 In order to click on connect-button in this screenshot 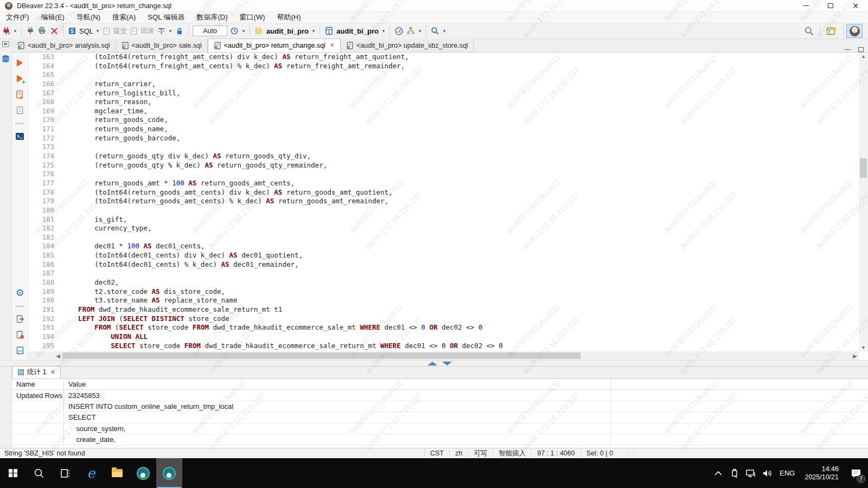, I will do `click(30, 31)`.